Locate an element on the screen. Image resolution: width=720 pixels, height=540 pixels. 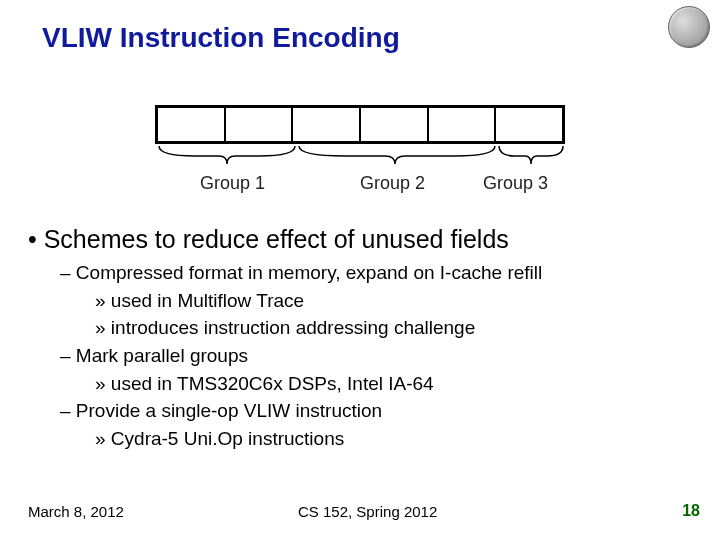
instruction-encoding-diagram is located at coordinates (360, 140).